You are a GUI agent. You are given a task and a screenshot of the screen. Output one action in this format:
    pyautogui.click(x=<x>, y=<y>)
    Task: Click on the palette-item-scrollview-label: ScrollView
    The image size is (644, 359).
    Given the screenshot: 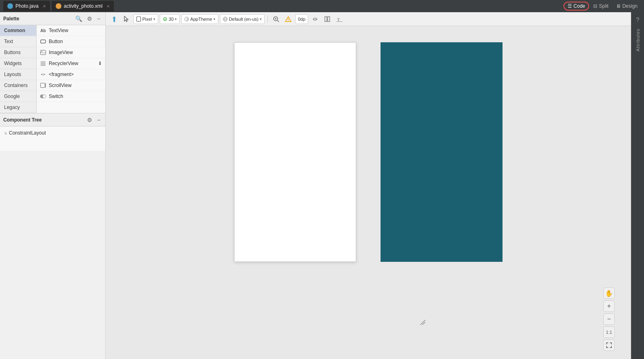 What is the action you would take?
    pyautogui.click(x=60, y=85)
    